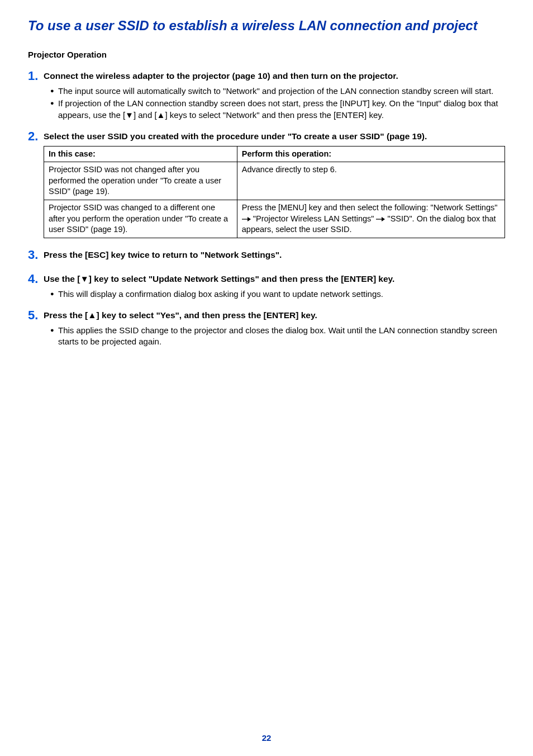 Image resolution: width=533 pixels, height=756 pixels. Describe the element at coordinates (371, 181) in the screenshot. I see `table-cell-operation: Advance directly to step 6.` at that location.